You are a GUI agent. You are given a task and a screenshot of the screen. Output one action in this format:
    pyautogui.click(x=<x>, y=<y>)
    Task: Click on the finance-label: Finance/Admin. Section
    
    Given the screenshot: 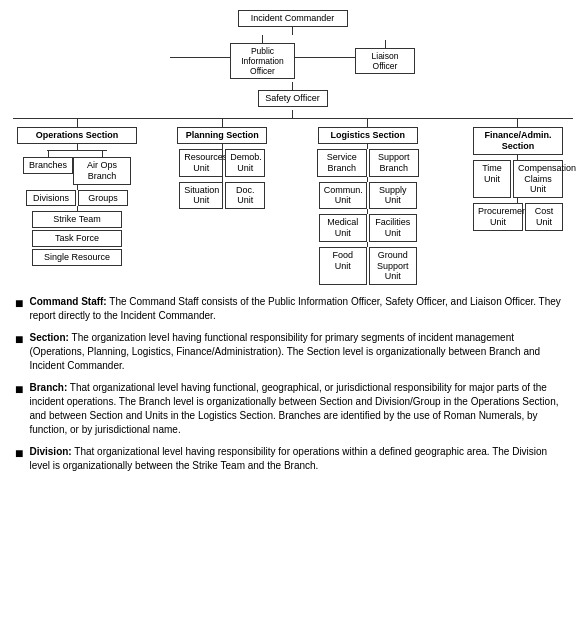 What is the action you would take?
    pyautogui.click(x=518, y=140)
    